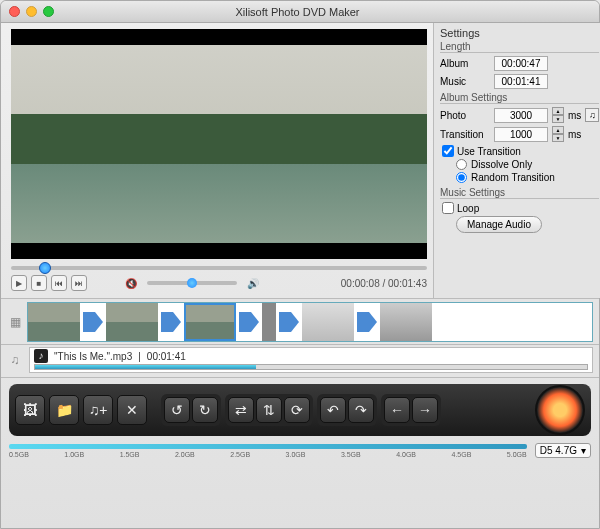 Image resolution: width=600 pixels, height=529 pixels. I want to click on time-total: 00:01:43, so click(408, 284).